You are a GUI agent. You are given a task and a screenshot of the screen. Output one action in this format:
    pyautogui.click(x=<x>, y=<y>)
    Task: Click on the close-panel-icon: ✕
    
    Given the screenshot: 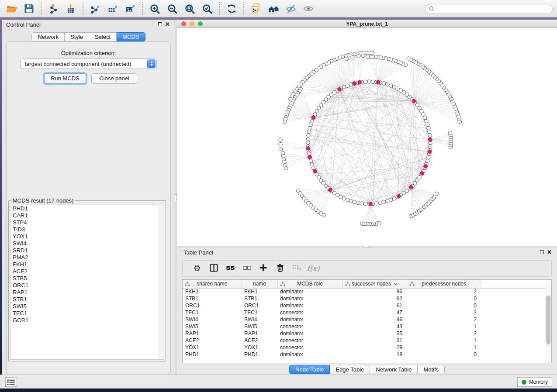 What is the action you would take?
    pyautogui.click(x=168, y=24)
    